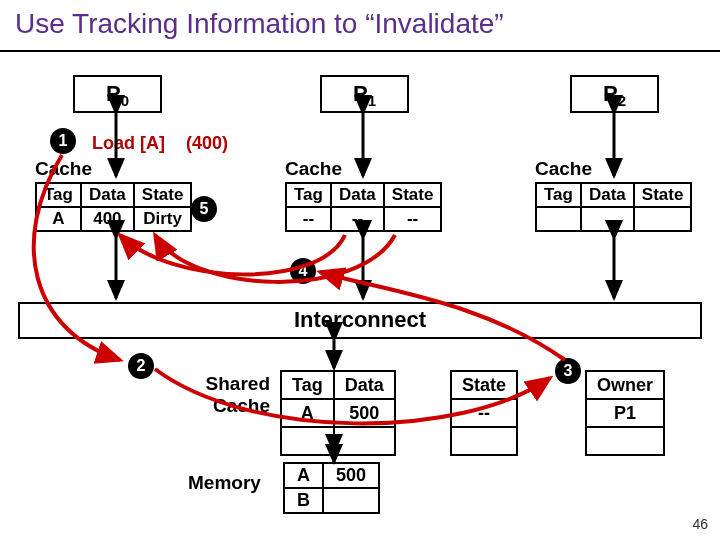 The image size is (720, 540). What do you see at coordinates (364, 207) in the screenshot?
I see `cache1-table: TagDataState ------` at bounding box center [364, 207].